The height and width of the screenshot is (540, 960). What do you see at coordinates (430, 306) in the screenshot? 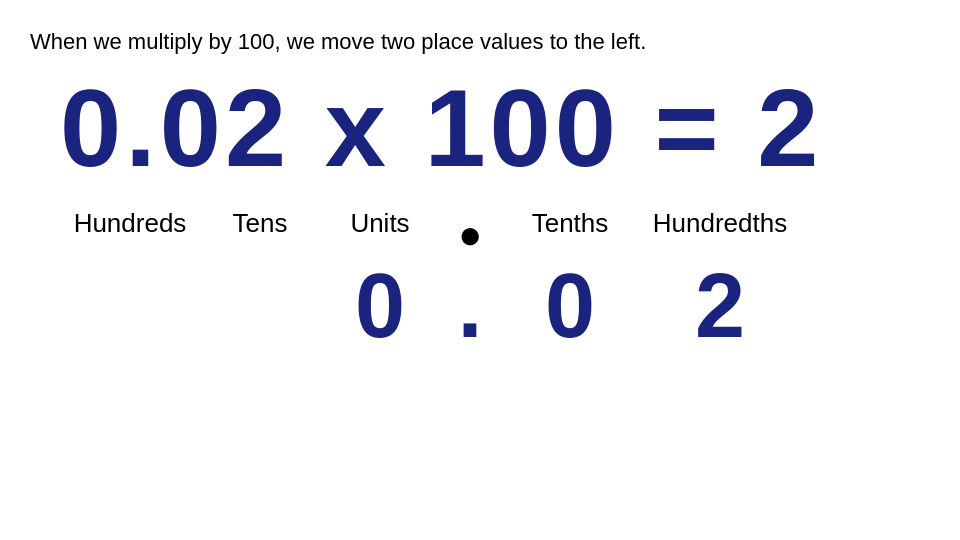
I see `place-digits-row: 0 . 0 2` at bounding box center [430, 306].